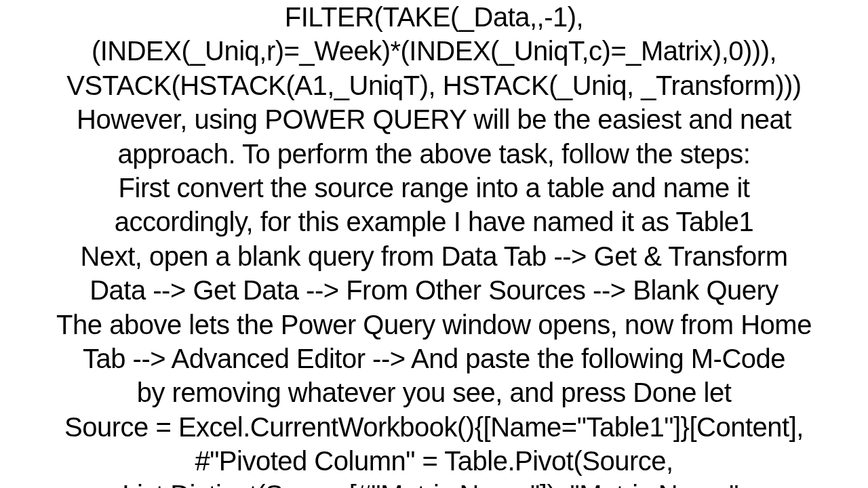 The image size is (868, 488). I want to click on text-line: FILTER(TAKE(_Data,,-1),, so click(434, 17).